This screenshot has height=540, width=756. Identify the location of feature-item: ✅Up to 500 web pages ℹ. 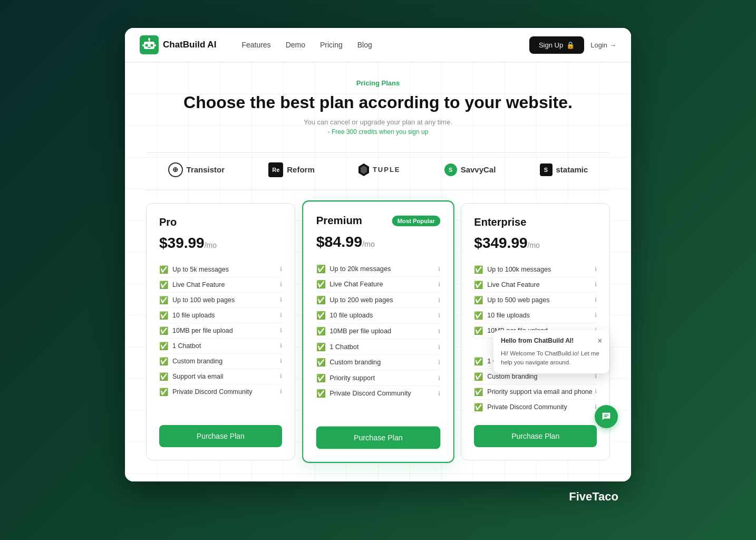
(536, 301).